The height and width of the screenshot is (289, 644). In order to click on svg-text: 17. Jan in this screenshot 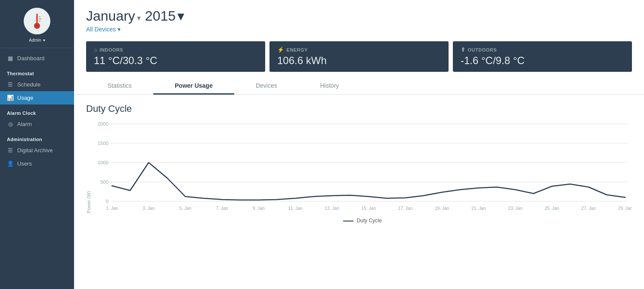, I will do `click(406, 208)`.